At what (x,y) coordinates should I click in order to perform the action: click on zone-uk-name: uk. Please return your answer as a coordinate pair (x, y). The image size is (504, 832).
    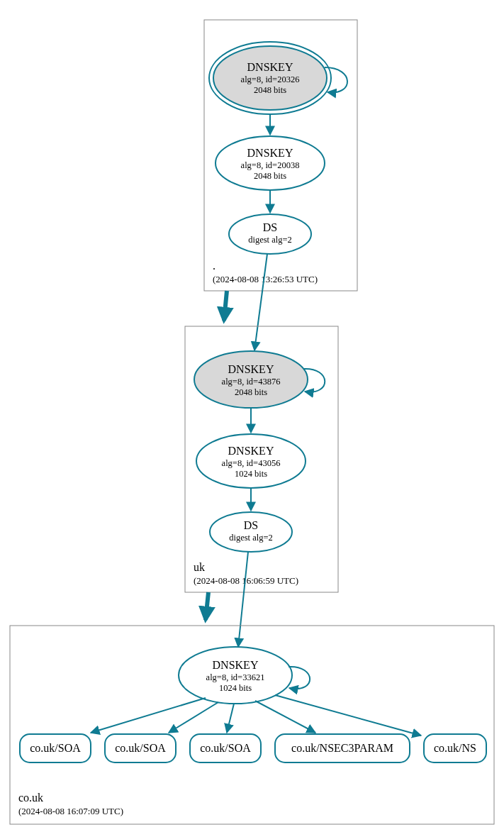
    Looking at the image, I should click on (199, 567).